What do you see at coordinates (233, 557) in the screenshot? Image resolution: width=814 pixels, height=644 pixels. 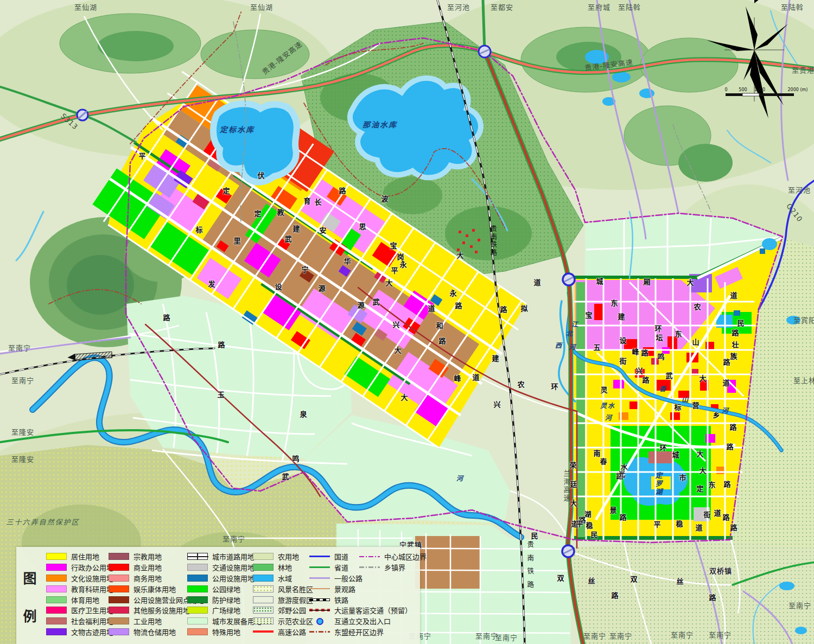 I see `legend-label: 城市道路用地` at bounding box center [233, 557].